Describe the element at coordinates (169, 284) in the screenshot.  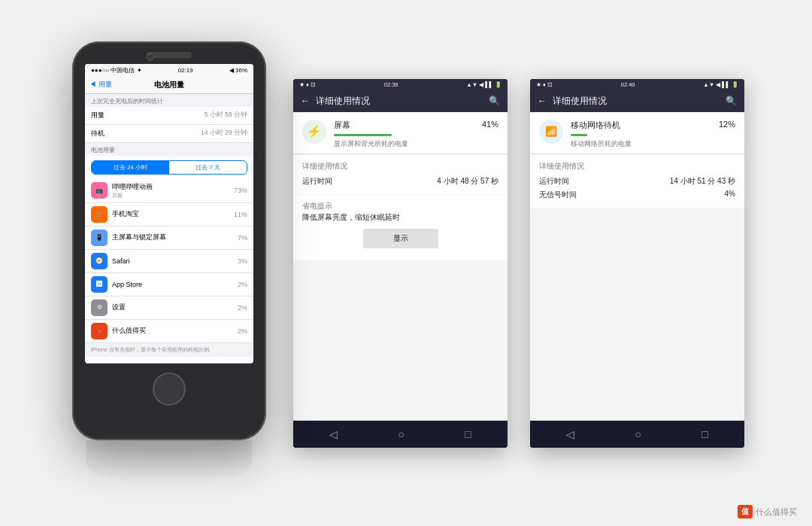
I see `list-item: 🅰 App Store 2%` at that location.